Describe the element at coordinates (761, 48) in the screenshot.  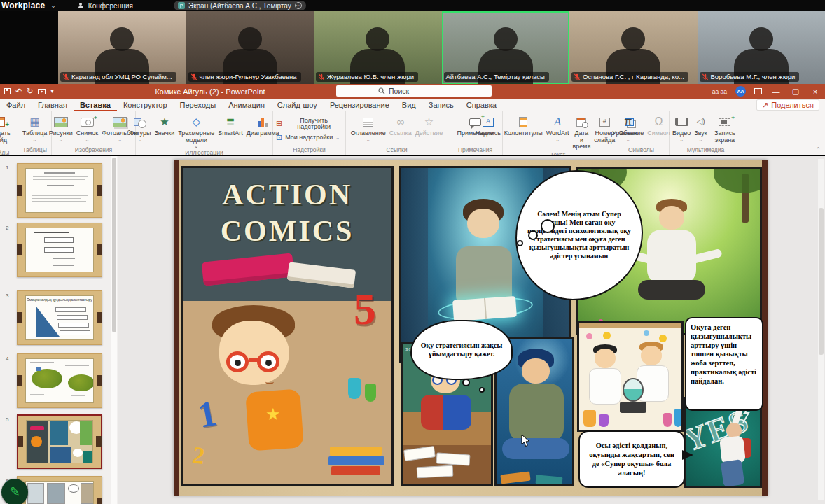
I see `participant-video-6: Воробьева М.Г., член жюри` at that location.